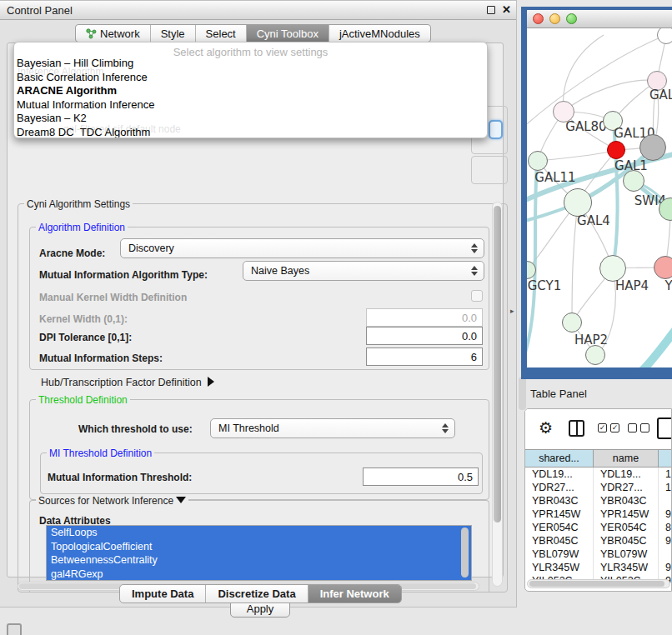 This screenshot has height=635, width=672. Describe the element at coordinates (495, 130) in the screenshot. I see `algorithm-combo-stepper` at that location.